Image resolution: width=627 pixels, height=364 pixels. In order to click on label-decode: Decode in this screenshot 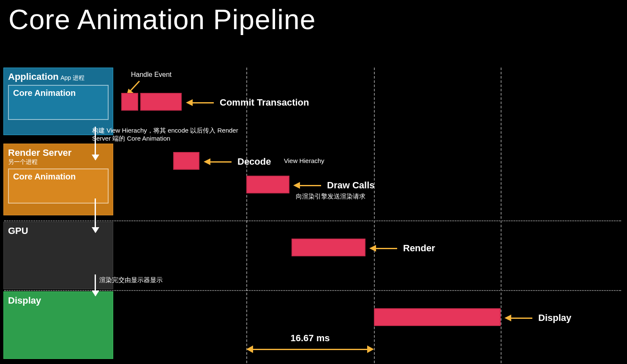, I will do `click(237, 162)`.